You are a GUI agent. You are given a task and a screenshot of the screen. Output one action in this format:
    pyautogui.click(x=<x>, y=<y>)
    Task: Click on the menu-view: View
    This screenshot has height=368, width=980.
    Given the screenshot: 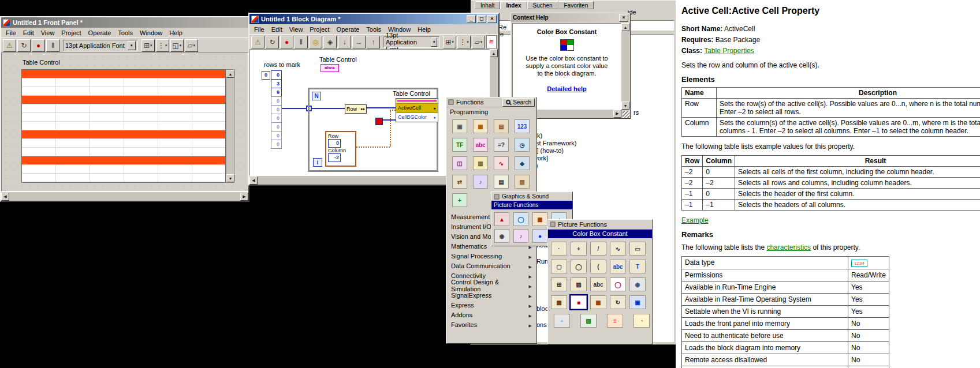 What is the action you would take?
    pyautogui.click(x=48, y=33)
    